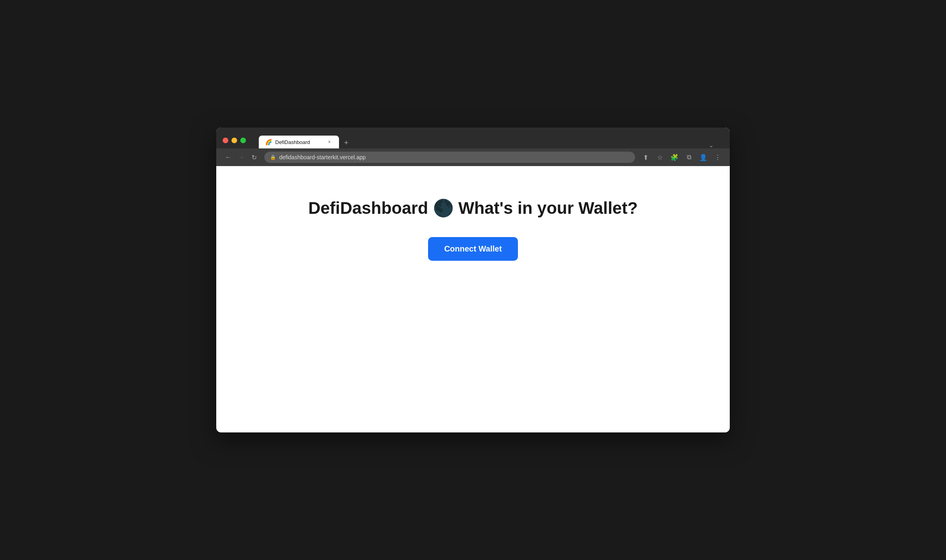 This screenshot has width=946, height=560. Describe the element at coordinates (660, 157) in the screenshot. I see `bookmark-button: ☆` at that location.